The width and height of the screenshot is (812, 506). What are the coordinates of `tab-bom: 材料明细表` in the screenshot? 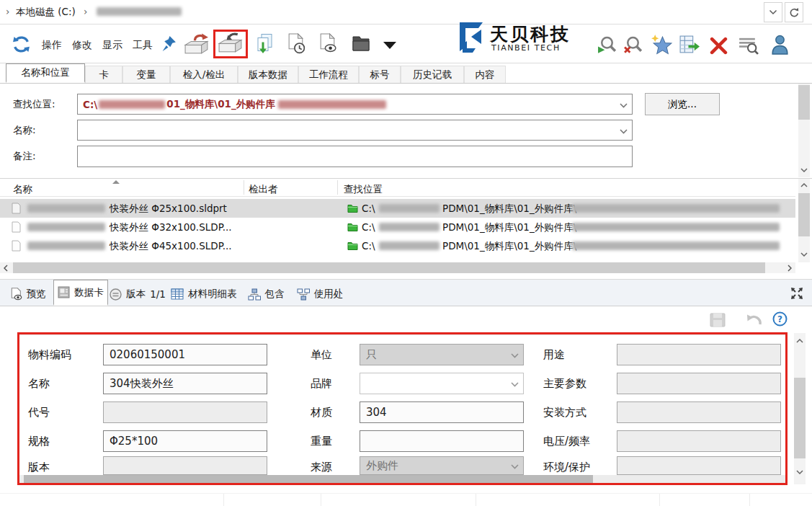 It's located at (204, 294).